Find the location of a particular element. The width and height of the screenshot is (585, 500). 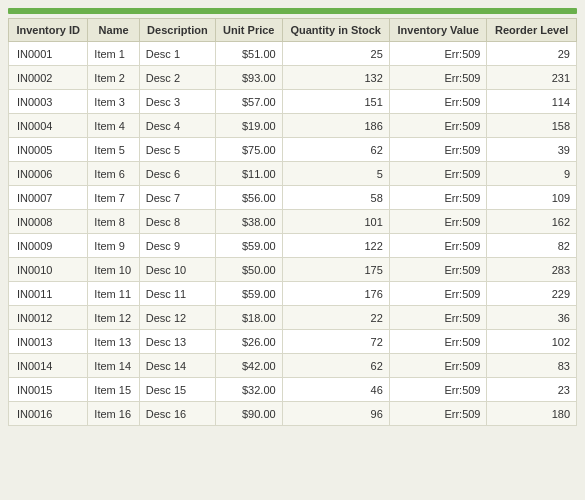

table-cell: Desc 5 is located at coordinates (177, 150).